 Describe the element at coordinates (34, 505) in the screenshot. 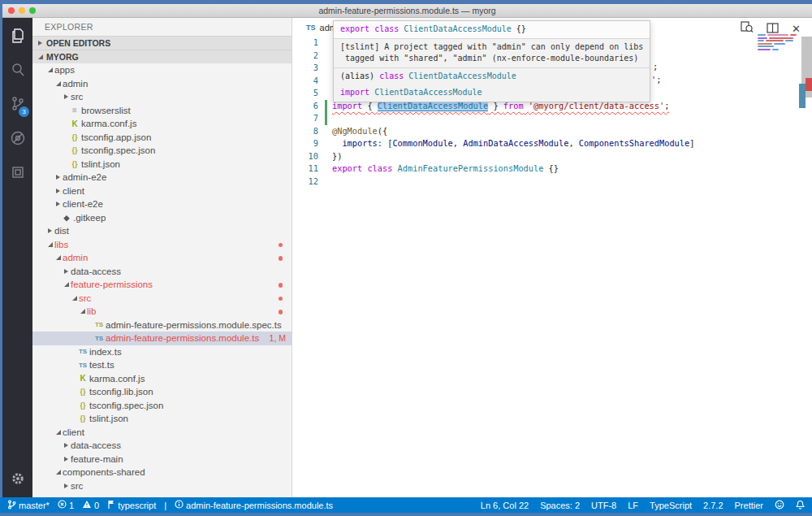

I see `status-label: master*` at that location.